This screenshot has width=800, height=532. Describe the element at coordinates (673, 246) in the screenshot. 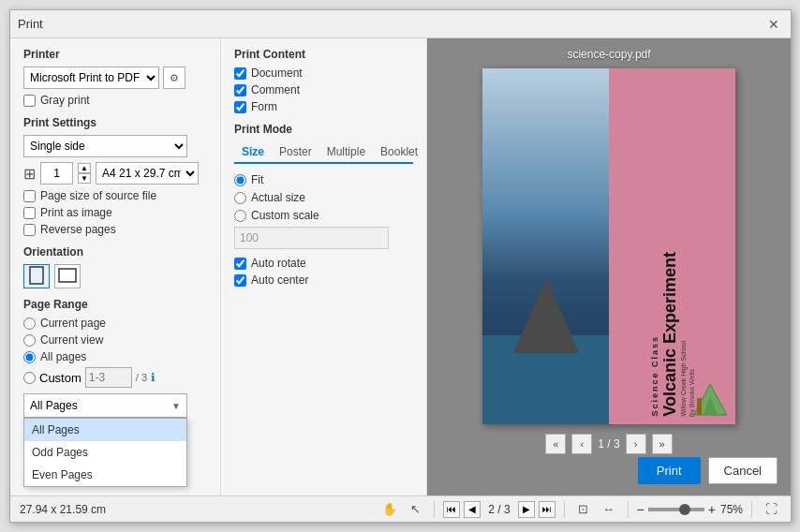

I see `cover-texts: Science Class Volcanic Experiment Willow…` at that location.